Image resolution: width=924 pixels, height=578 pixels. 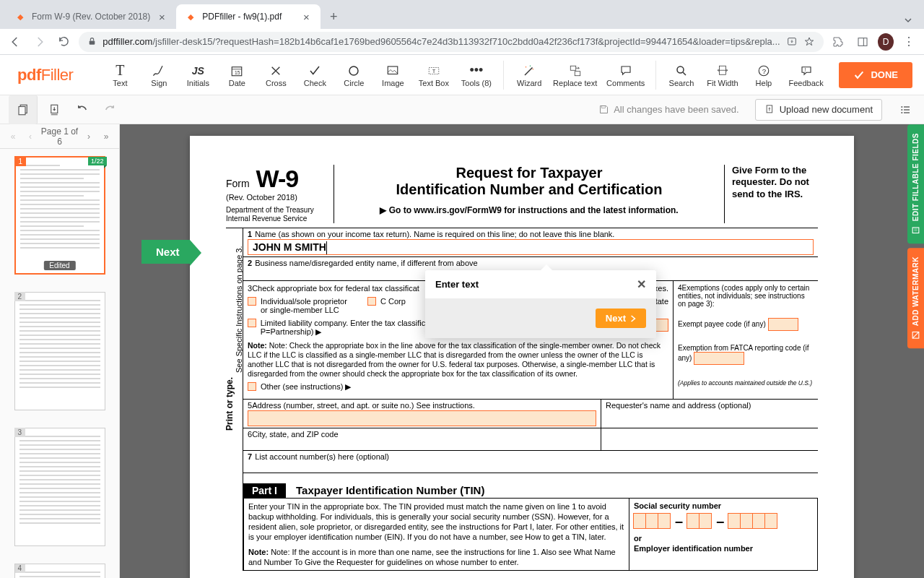 I want to click on options-toggle, so click(x=905, y=110).